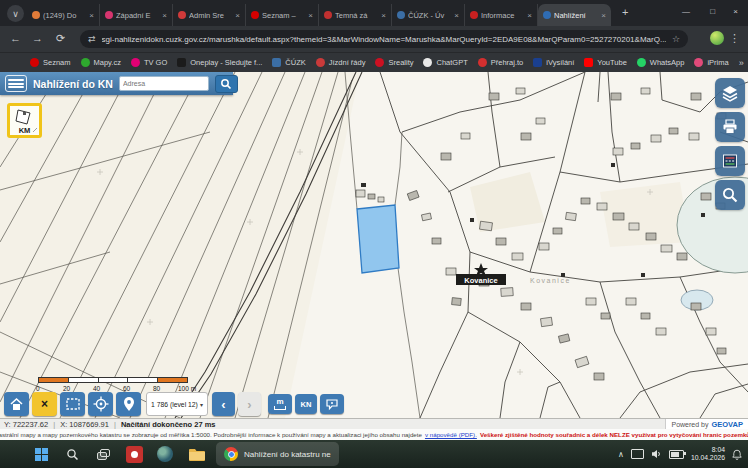 The height and width of the screenshot is (468, 748). What do you see at coordinates (711, 62) in the screenshot?
I see `bookmark-item: iPrima` at bounding box center [711, 62].